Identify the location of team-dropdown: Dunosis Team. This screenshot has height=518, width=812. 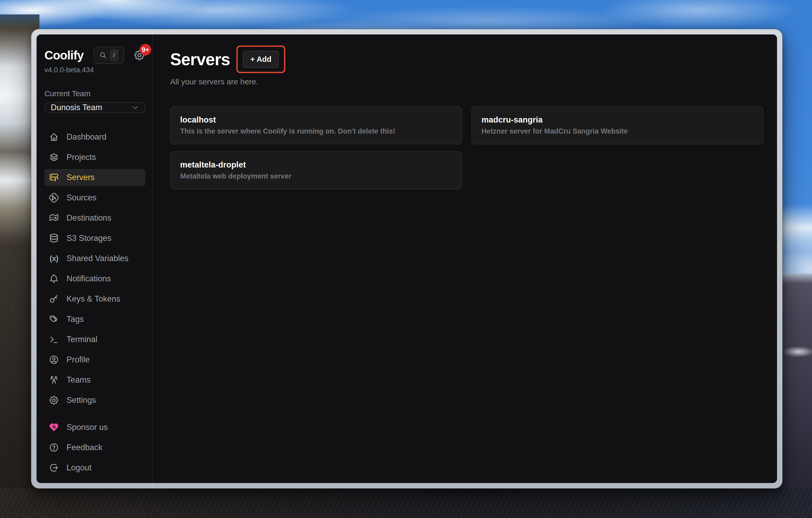
(95, 107).